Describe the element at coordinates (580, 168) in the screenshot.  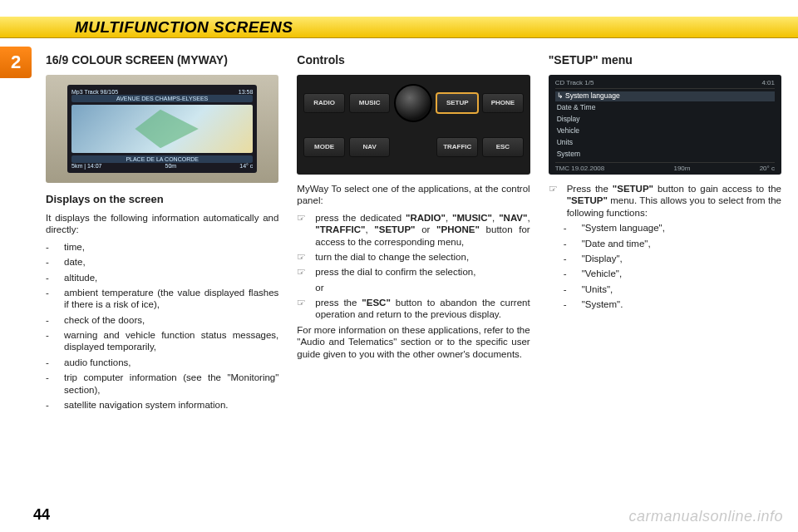
I see `bot-date: TMC 19.02.2008` at that location.